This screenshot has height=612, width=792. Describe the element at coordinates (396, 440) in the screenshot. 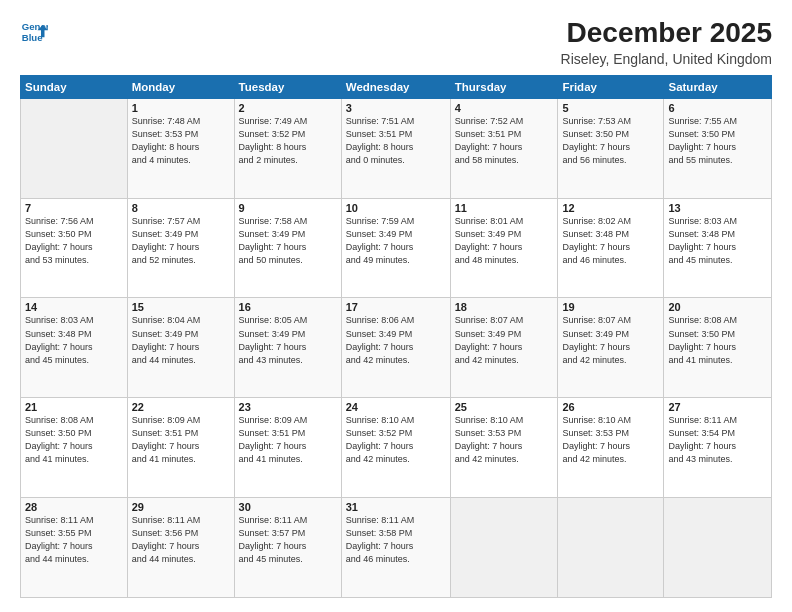

I see `day-info: Sunrise: 8:10 AMSunset: 3:52 PMDaylight:…` at that location.